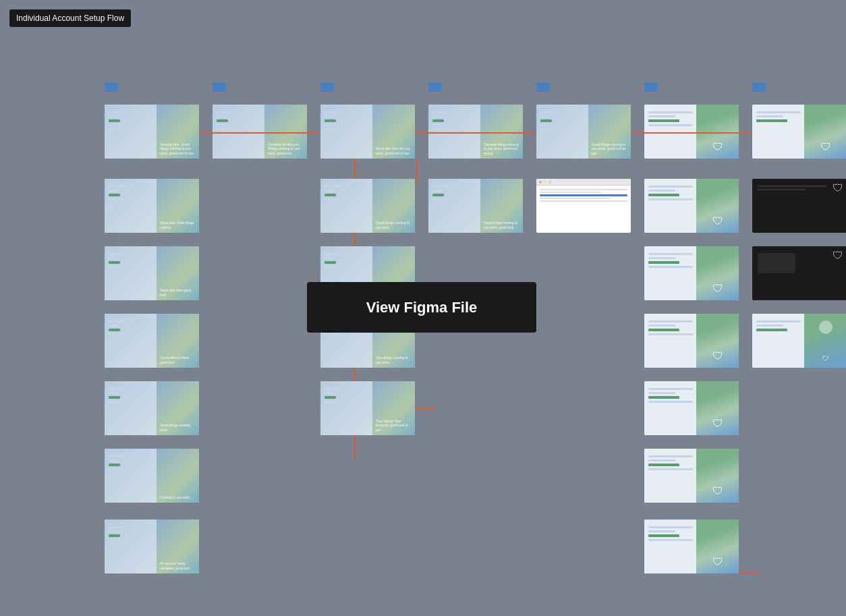  Describe the element at coordinates (749, 573) in the screenshot. I see `connector-h-r7-bottom` at that location.